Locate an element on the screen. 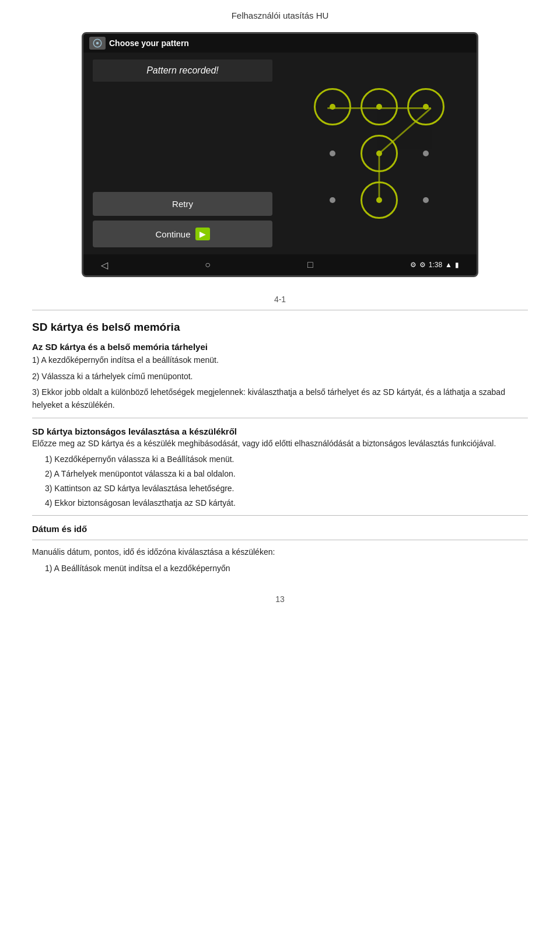 The width and height of the screenshot is (560, 941). settings-icon: ⚙ is located at coordinates (422, 265).